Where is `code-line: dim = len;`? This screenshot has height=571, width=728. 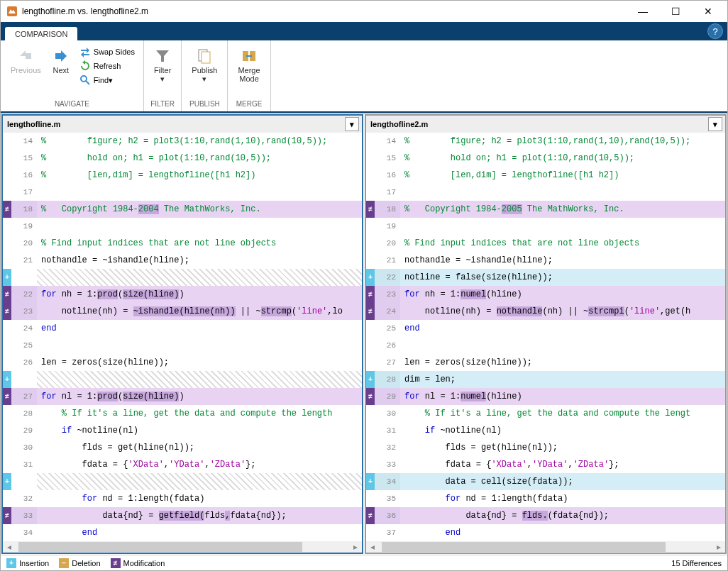 code-line: dim = len; is located at coordinates (563, 379).